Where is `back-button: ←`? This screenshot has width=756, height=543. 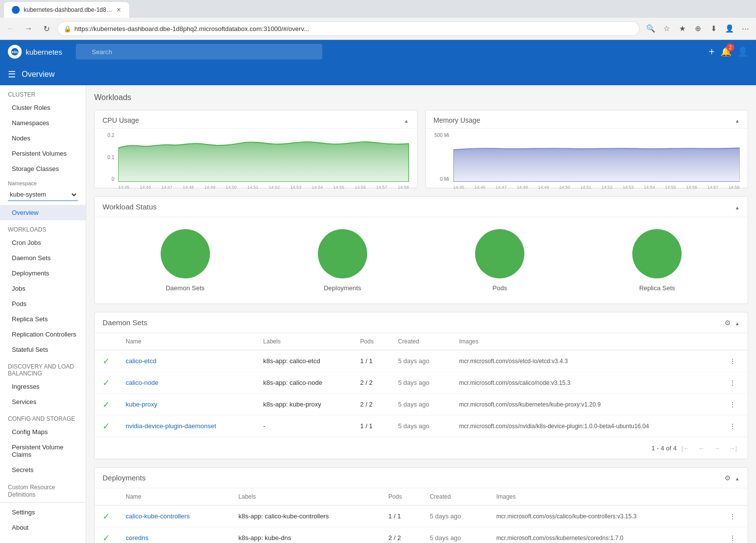 back-button: ← is located at coordinates (11, 29).